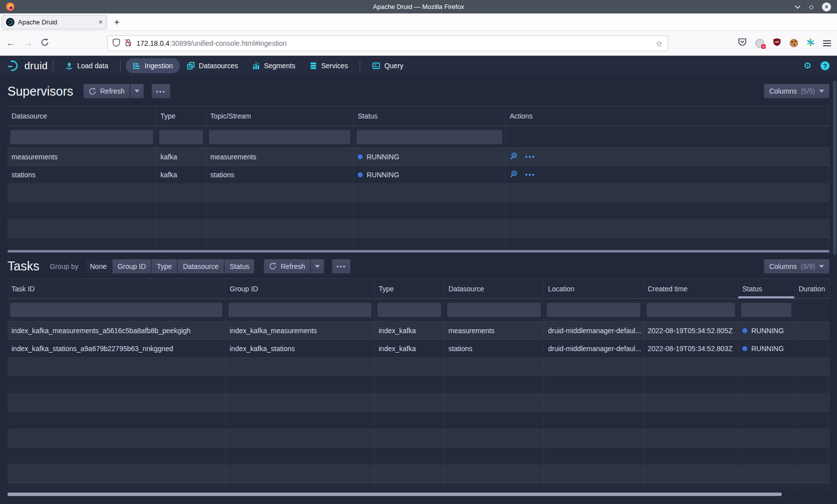 The image size is (837, 504). I want to click on nav-item-datasources: Datasources, so click(212, 66).